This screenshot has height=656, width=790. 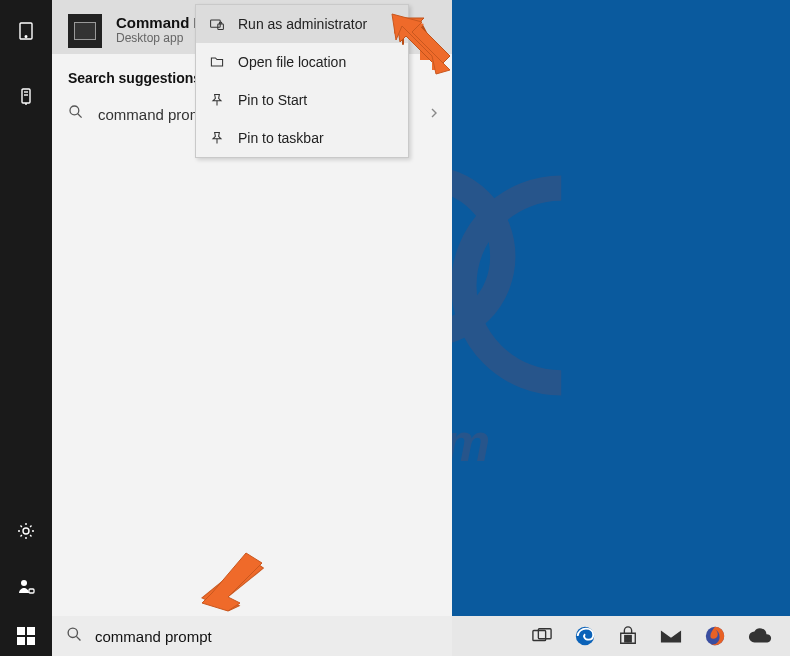 What do you see at coordinates (281, 138) in the screenshot?
I see `ctx-item-label: Pin to taskbar` at bounding box center [281, 138].